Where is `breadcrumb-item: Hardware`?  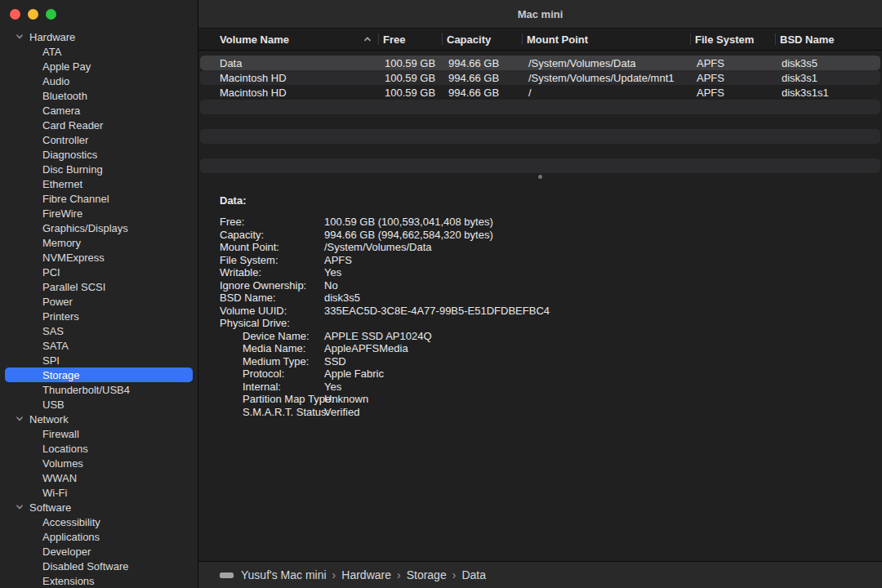 breadcrumb-item: Hardware is located at coordinates (366, 575).